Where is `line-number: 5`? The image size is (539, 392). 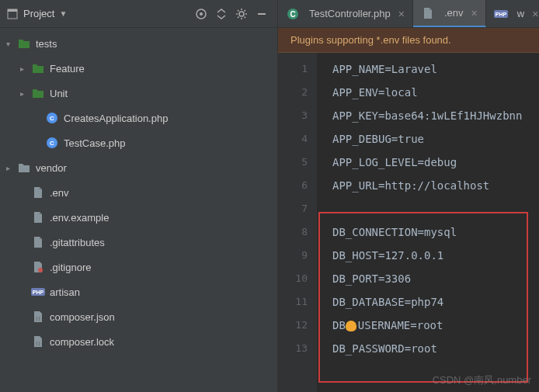 line-number: 5 is located at coordinates (293, 162).